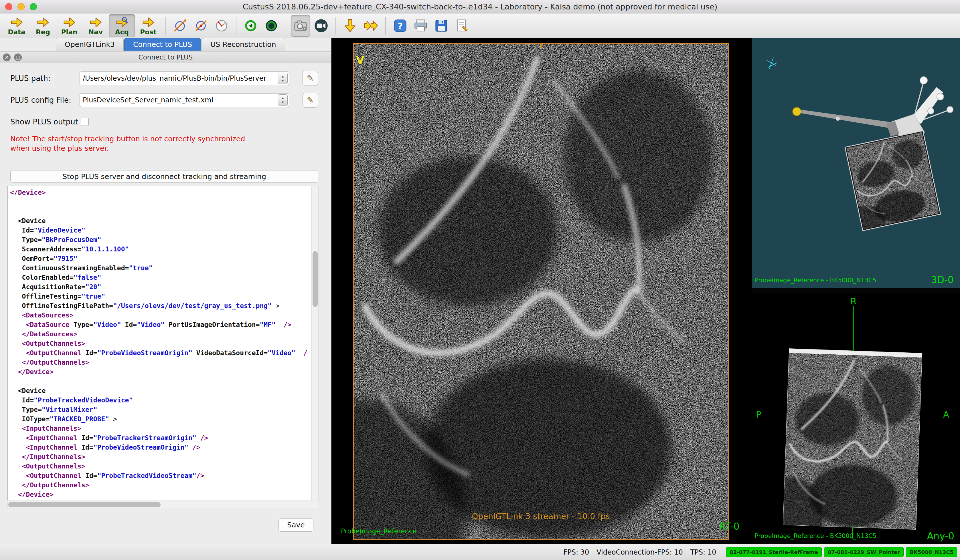 This screenshot has width=960, height=560. I want to click on xml-line: OfflineTesting="true", so click(160, 296).